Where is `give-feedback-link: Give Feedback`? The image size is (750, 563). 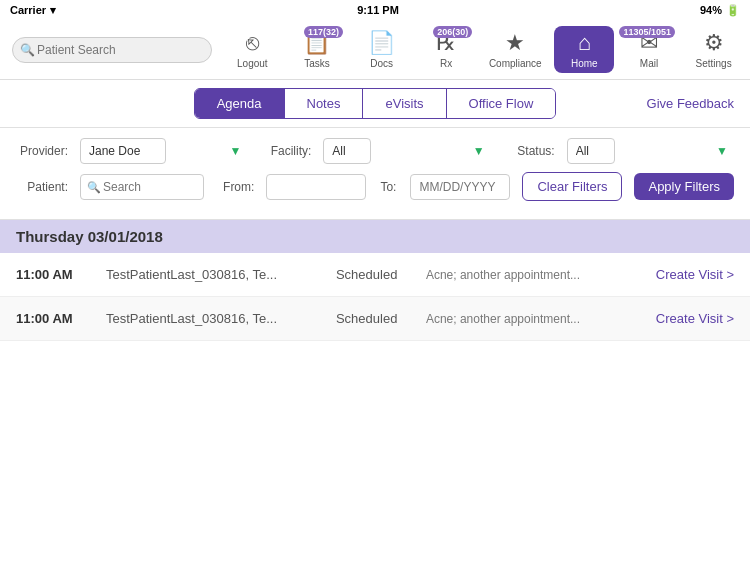 give-feedback-link: Give Feedback is located at coordinates (690, 104).